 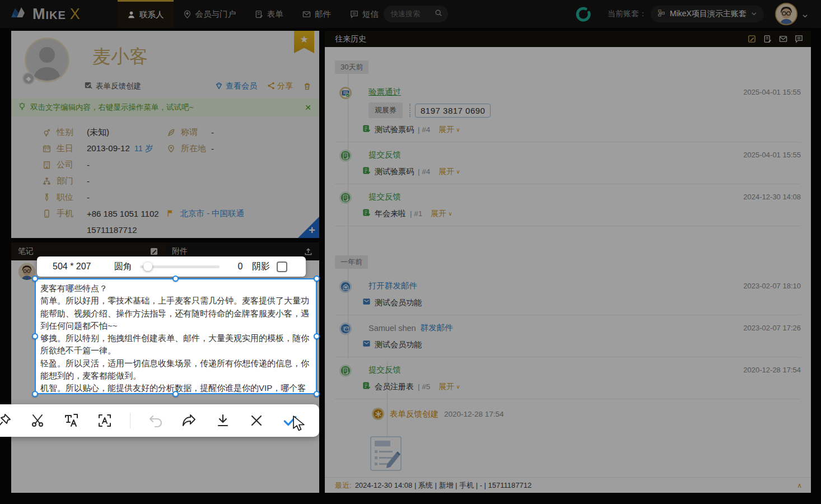 I want to click on mouse-cursor, so click(x=299, y=425).